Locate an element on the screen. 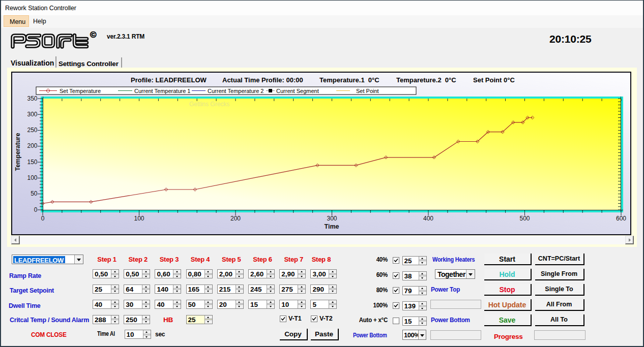 The width and height of the screenshot is (644, 347). svg-text: Temperature is located at coordinates (18, 152).